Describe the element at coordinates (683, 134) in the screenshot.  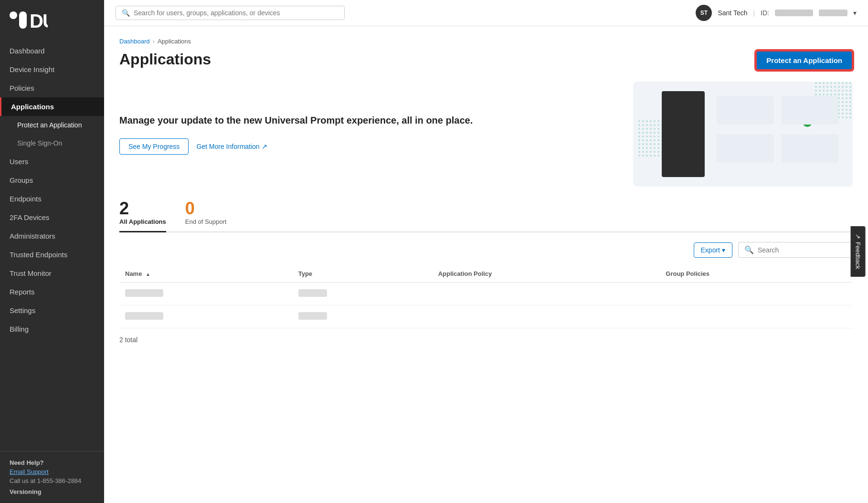
I see `illus-dark-panel` at that location.